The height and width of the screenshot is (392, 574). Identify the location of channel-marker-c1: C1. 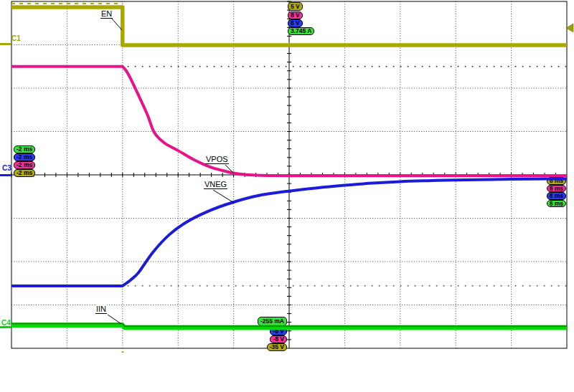
(16, 39).